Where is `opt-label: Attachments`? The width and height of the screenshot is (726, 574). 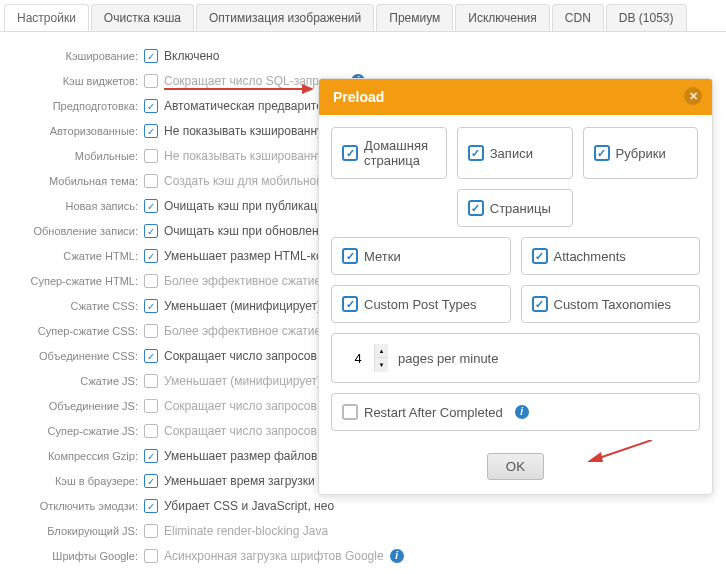 opt-label: Attachments is located at coordinates (590, 256).